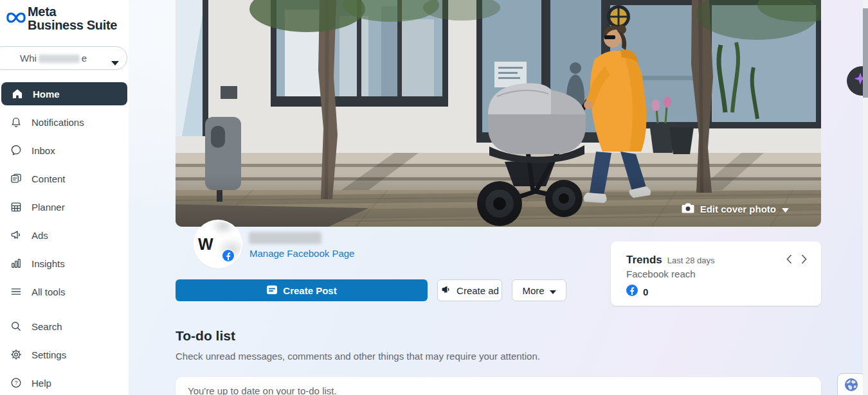 The image size is (868, 395). Describe the element at coordinates (736, 209) in the screenshot. I see `edit-cover-photo-button: Edit cover photo` at that location.